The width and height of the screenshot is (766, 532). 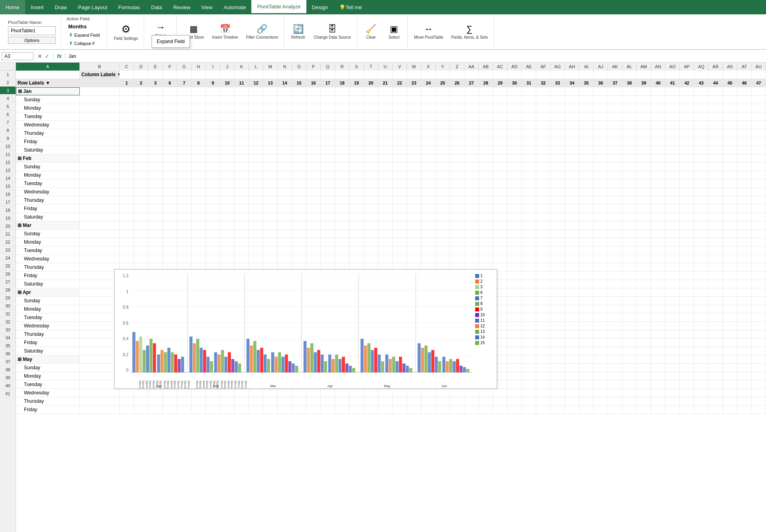 I want to click on table-row: Column Labels ▼, so click(x=391, y=75).